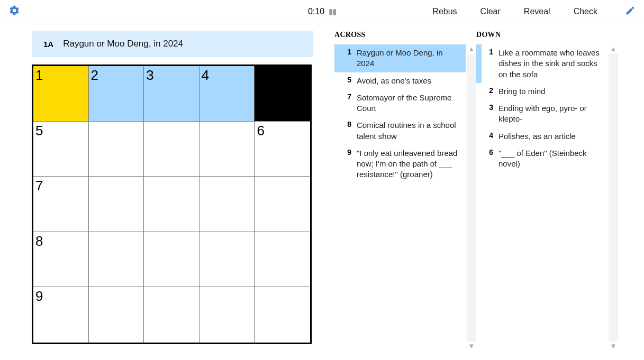  What do you see at coordinates (283, 149) in the screenshot?
I see `grid-cell: 6` at bounding box center [283, 149].